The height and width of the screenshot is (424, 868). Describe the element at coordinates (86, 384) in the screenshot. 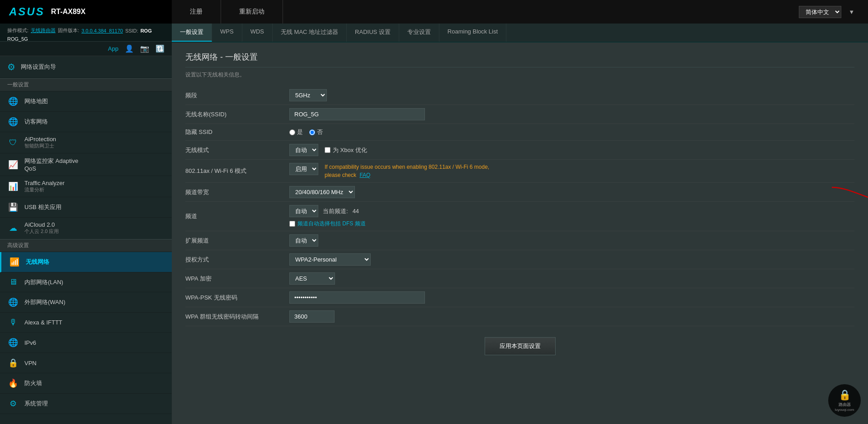

I see `sidebar-item-firewall: 🔥 防火墙` at that location.